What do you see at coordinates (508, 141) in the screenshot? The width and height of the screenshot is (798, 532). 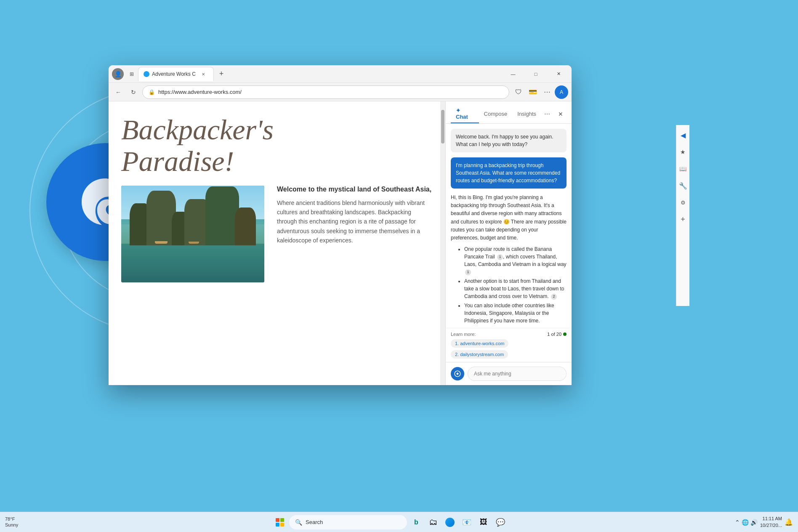 I see `welcome-message: Welcome back. I'm happy to see you again…` at bounding box center [508, 141].